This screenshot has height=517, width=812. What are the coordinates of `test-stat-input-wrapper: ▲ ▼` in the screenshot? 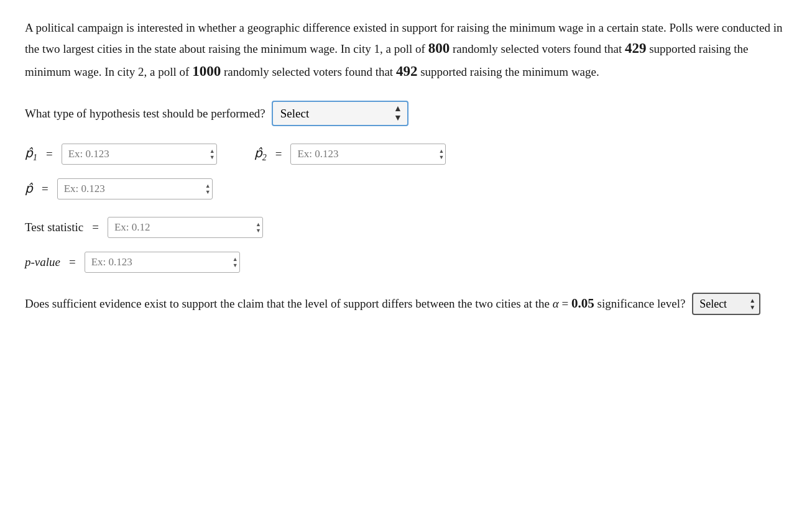 It's located at (185, 227).